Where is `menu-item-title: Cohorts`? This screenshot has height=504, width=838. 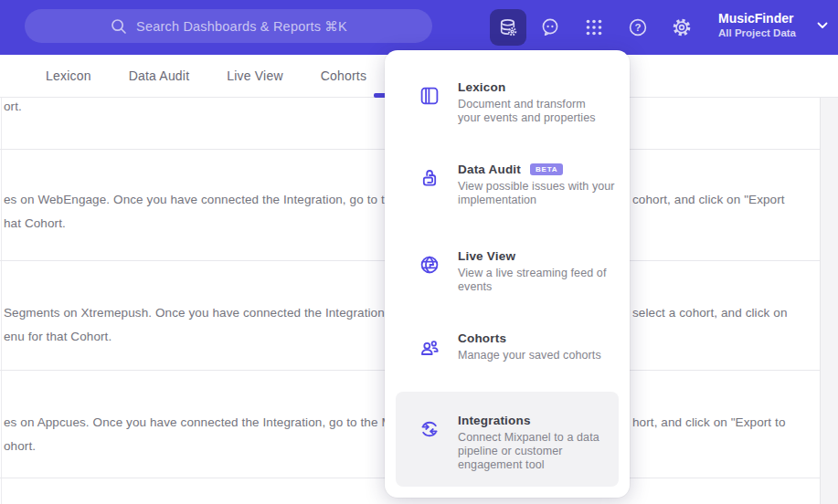
menu-item-title: Cohorts is located at coordinates (483, 338).